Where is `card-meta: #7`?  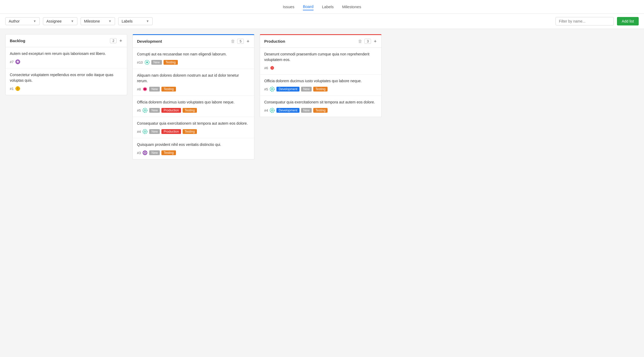
card-meta: #7 is located at coordinates (66, 62).